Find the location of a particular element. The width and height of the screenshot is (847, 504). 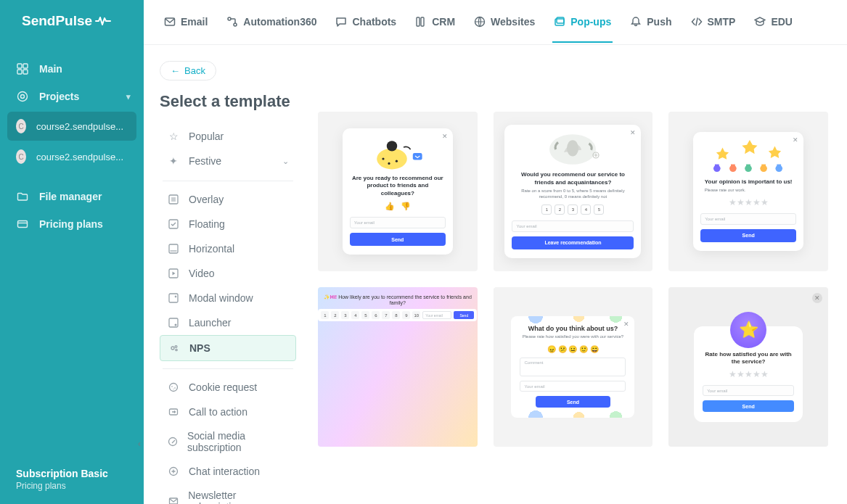

topnav-smtp: SMTP is located at coordinates (713, 22).